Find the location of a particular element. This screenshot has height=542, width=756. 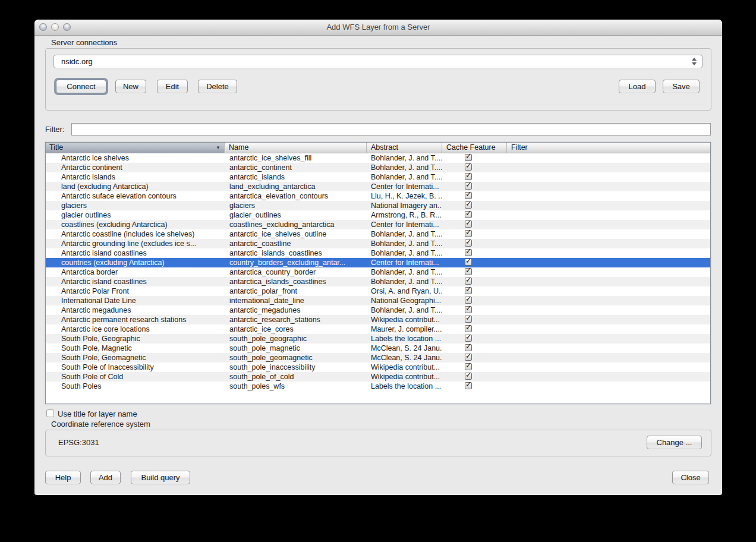

cell-abstract: McClean, S. 24 Janu... is located at coordinates (404, 358).